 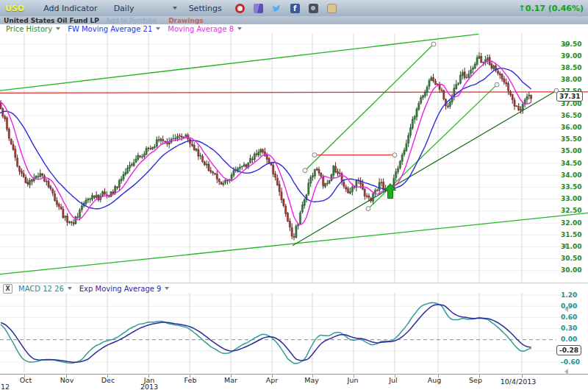 What do you see at coordinates (571, 270) in the screenshot?
I see `axis-tick-label: 30.00` at bounding box center [571, 270].